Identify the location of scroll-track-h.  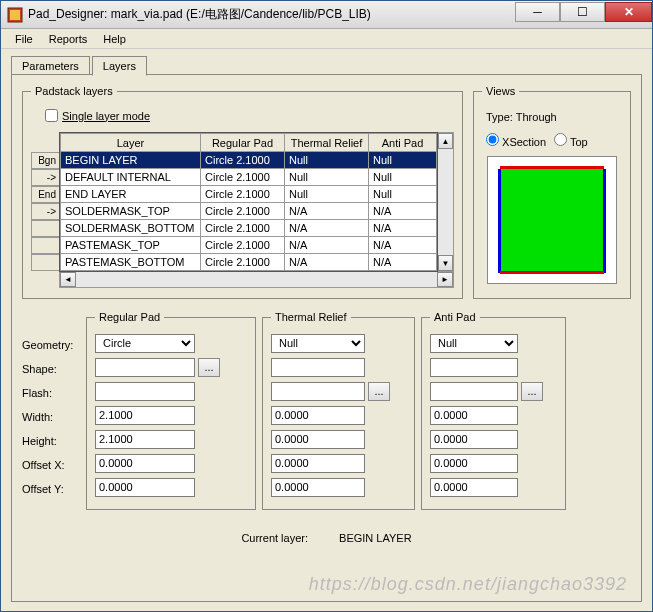
(256, 280).